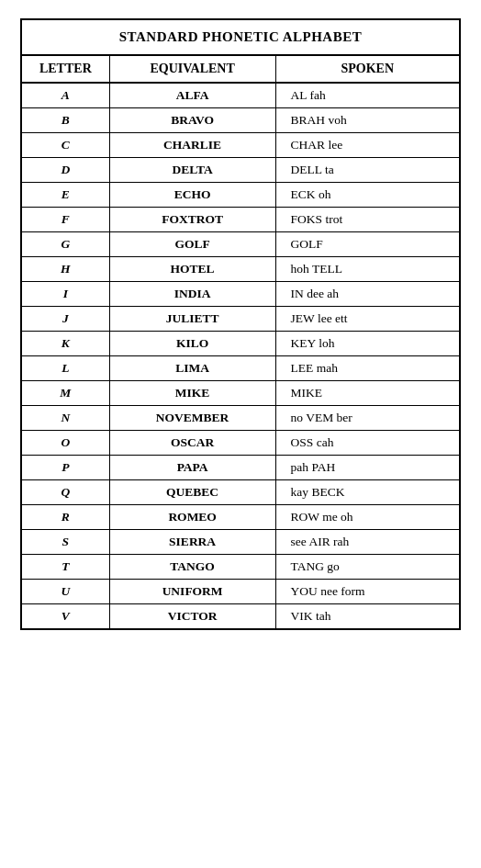  What do you see at coordinates (193, 171) in the screenshot?
I see `cell-equivalent: DELTA` at bounding box center [193, 171].